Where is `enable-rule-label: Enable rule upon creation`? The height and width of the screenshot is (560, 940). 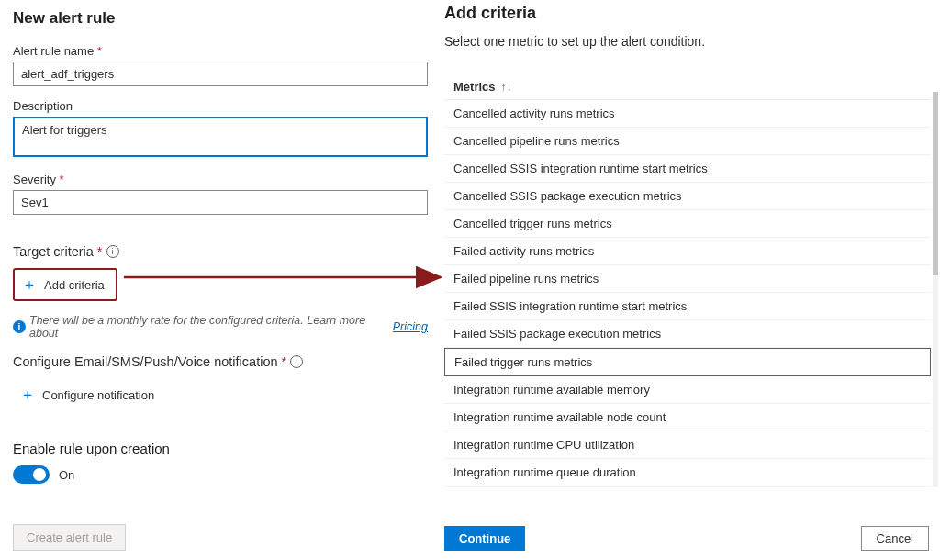
enable-rule-label: Enable rule upon creation is located at coordinates (220, 448).